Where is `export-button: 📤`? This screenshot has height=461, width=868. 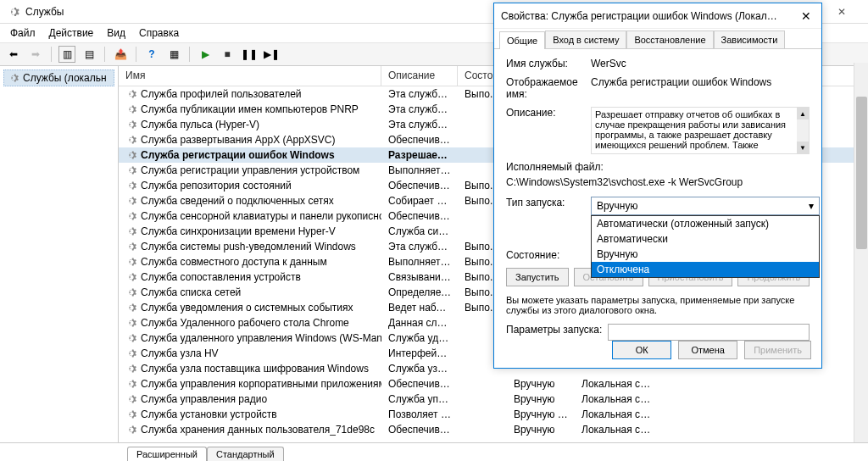 export-button: 📤 is located at coordinates (120, 54).